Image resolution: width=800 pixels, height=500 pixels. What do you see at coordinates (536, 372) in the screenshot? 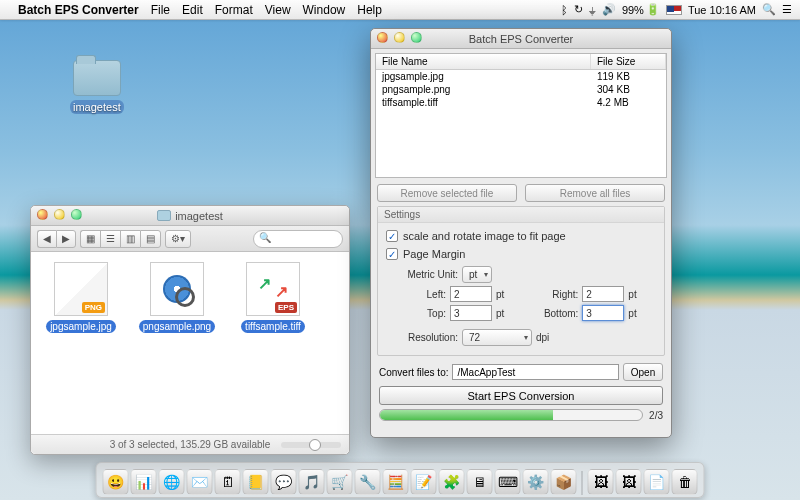
I see `output-path-field: /MacAppTest` at bounding box center [536, 372].